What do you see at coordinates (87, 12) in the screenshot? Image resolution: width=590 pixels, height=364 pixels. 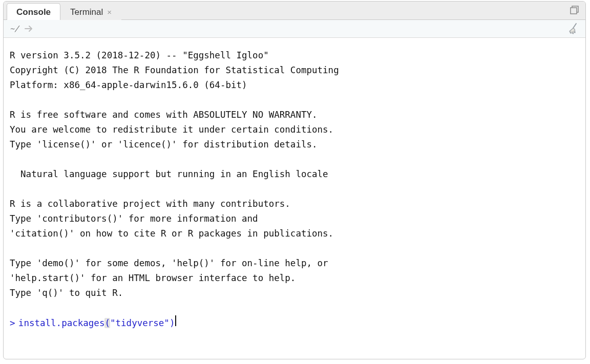 I see `tab-terminal-label: Terminal` at bounding box center [87, 12].